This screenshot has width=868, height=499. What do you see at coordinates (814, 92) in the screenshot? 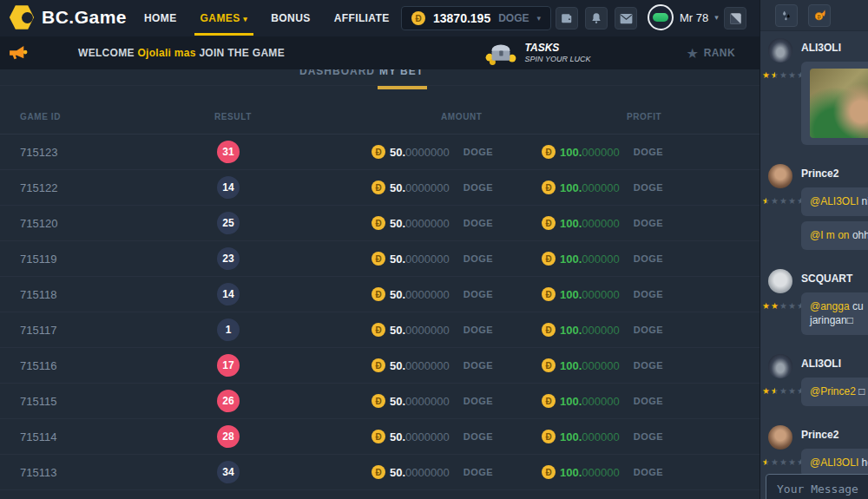
I see `chat-message: ★★★★★★ ALI3OLI` at bounding box center [814, 92].